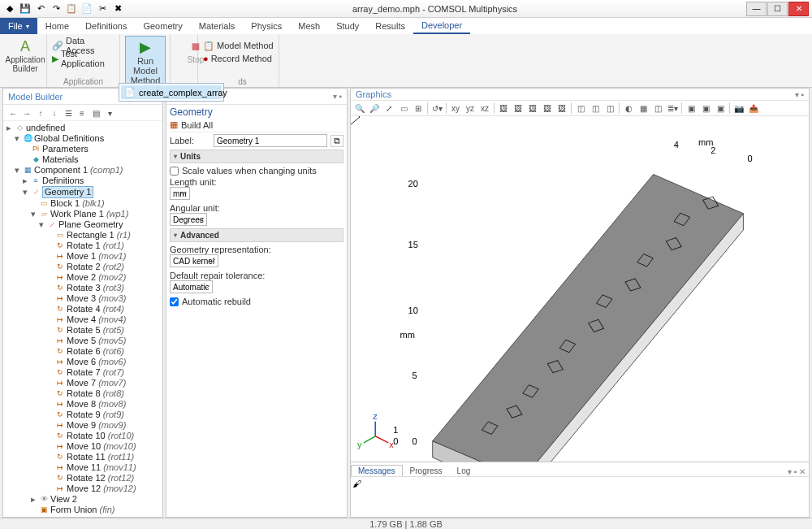  What do you see at coordinates (83, 309) in the screenshot?
I see `tree-node: ↻Rotate 4 (rot4)` at bounding box center [83, 309].